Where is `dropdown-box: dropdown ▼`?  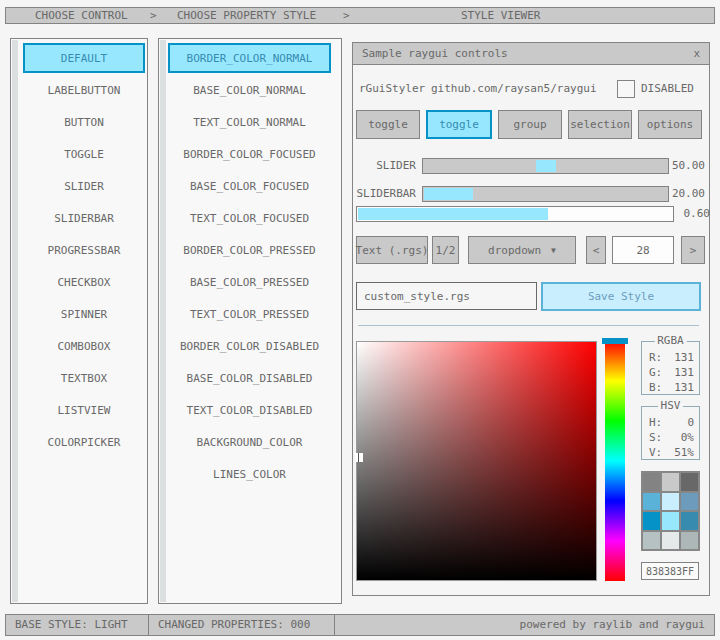 dropdown-box: dropdown ▼ is located at coordinates (522, 250).